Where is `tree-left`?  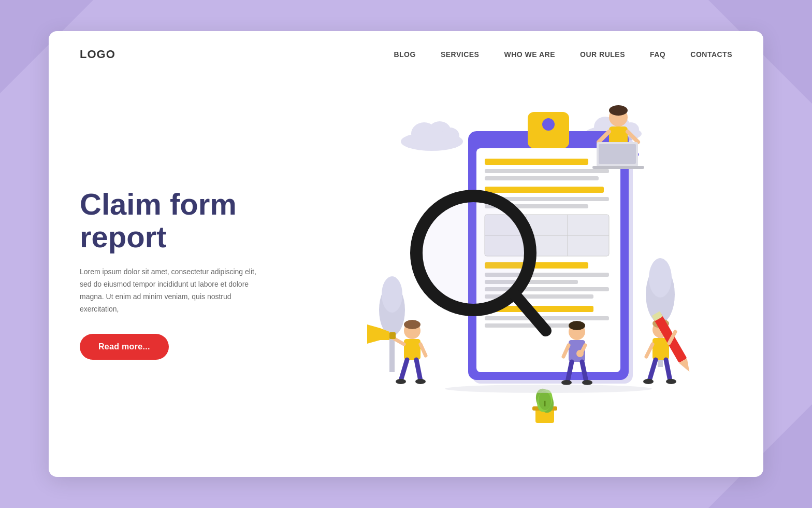 tree-left is located at coordinates (392, 324).